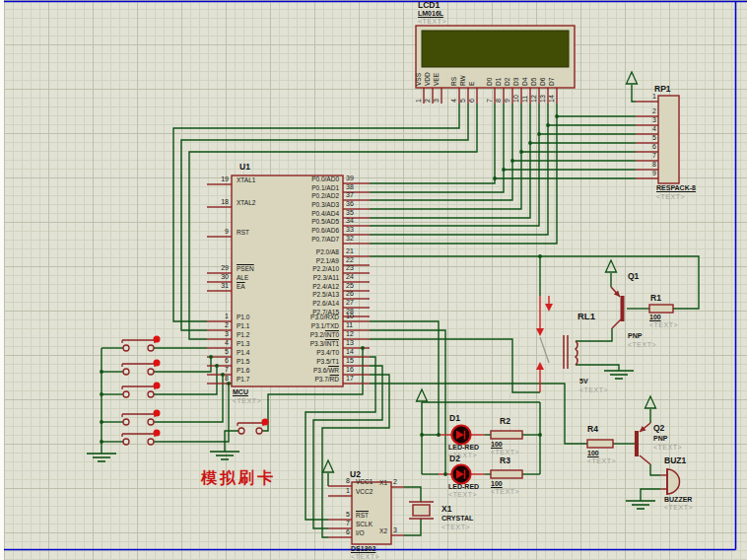 This screenshot has width=747, height=560. Describe the element at coordinates (670, 481) in the screenshot. I see `buzzer-buz1-symbol` at that location.